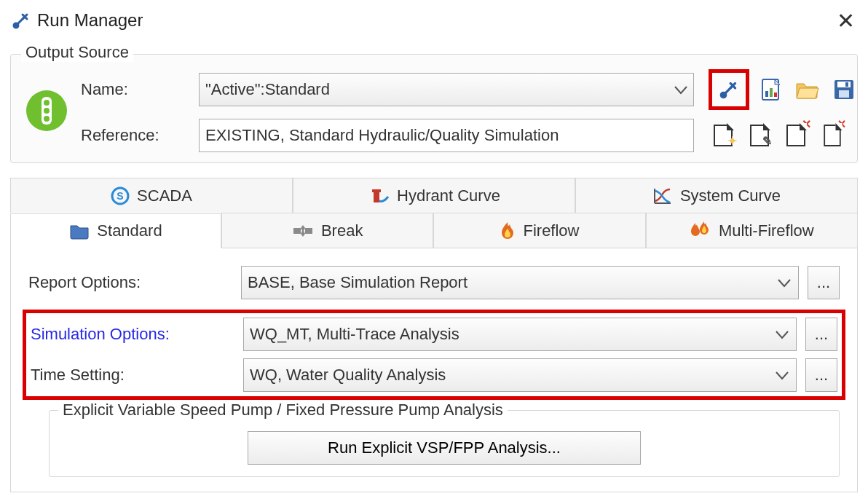 The width and height of the screenshot is (868, 496). What do you see at coordinates (283, 410) in the screenshot?
I see `vsp-fpp-legend: Explicit Variable Speed Pump / Fixed Pre…` at bounding box center [283, 410].